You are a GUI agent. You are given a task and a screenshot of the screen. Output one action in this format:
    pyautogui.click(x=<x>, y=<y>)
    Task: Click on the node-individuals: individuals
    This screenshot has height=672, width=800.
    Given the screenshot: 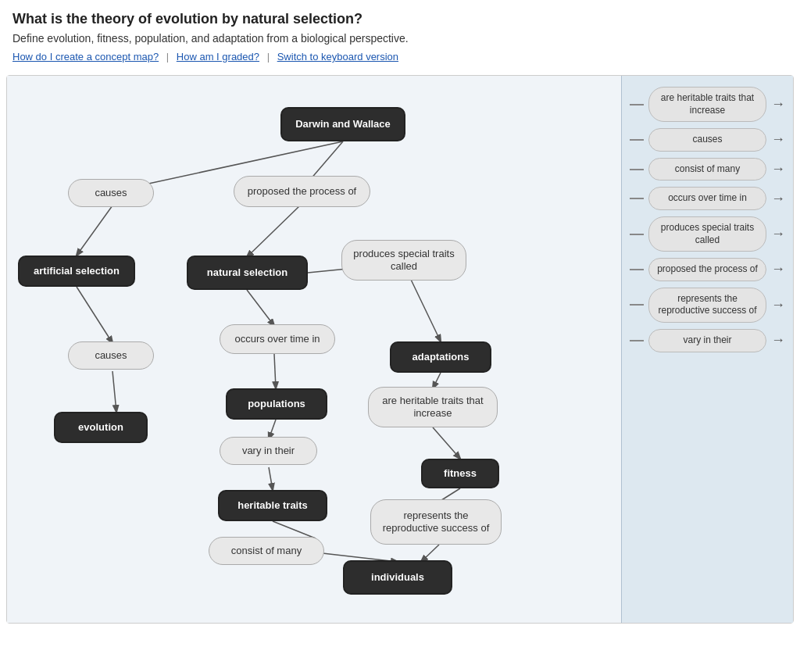 What is the action you would take?
    pyautogui.click(x=398, y=577)
    